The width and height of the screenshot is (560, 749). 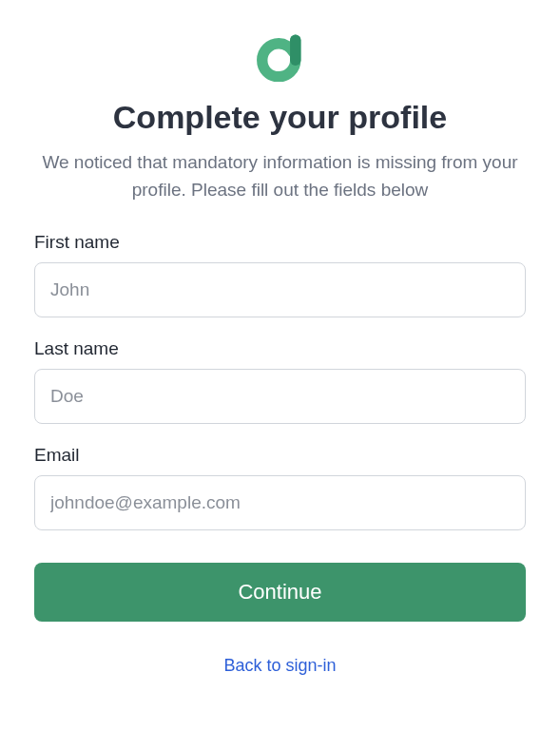 What do you see at coordinates (280, 665) in the screenshot?
I see `back-link-container: Back to sign-in` at bounding box center [280, 665].